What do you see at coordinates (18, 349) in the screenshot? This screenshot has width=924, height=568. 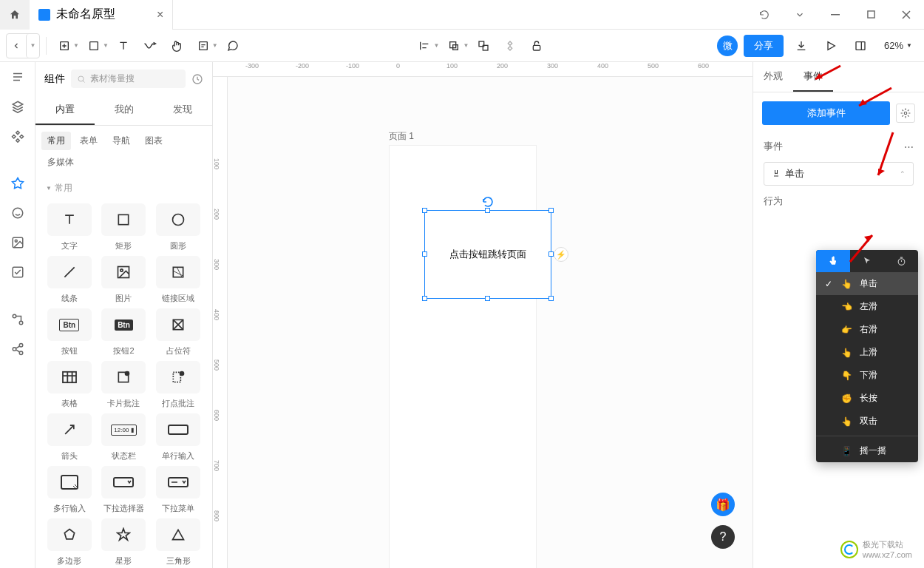 I see `share-icon` at bounding box center [18, 349].